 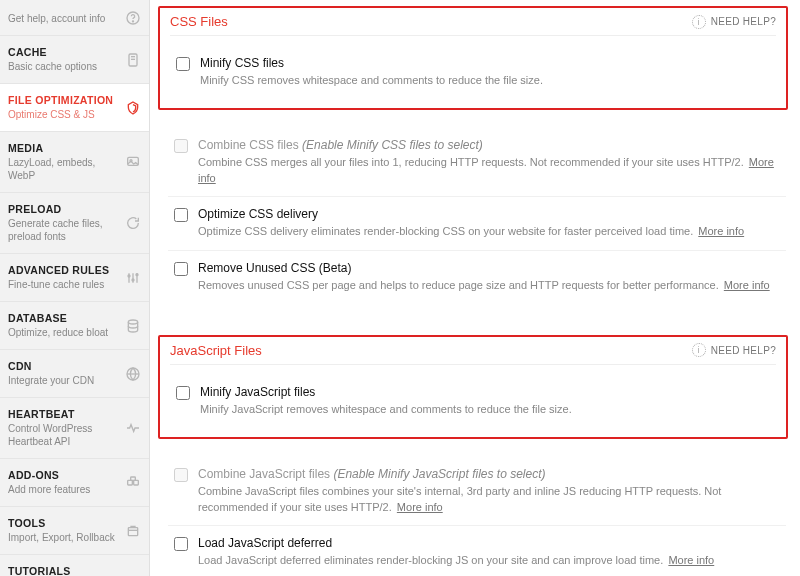 I want to click on option-note: (Enable Minify CSS files to select), so click(x=392, y=145).